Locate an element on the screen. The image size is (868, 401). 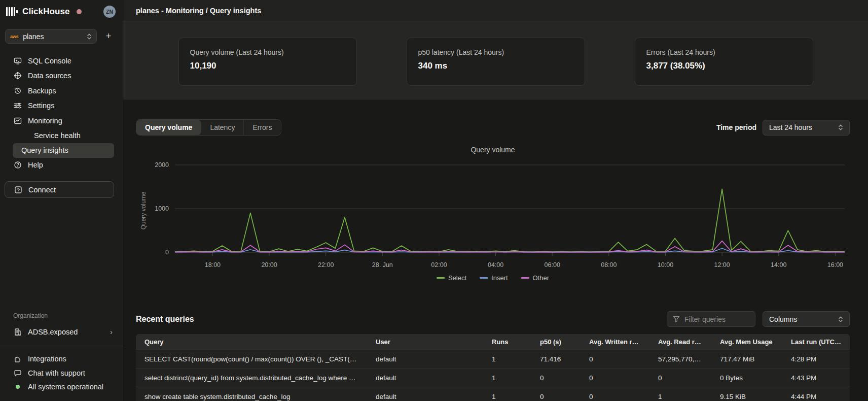
tab-errors: Errors is located at coordinates (262, 127).